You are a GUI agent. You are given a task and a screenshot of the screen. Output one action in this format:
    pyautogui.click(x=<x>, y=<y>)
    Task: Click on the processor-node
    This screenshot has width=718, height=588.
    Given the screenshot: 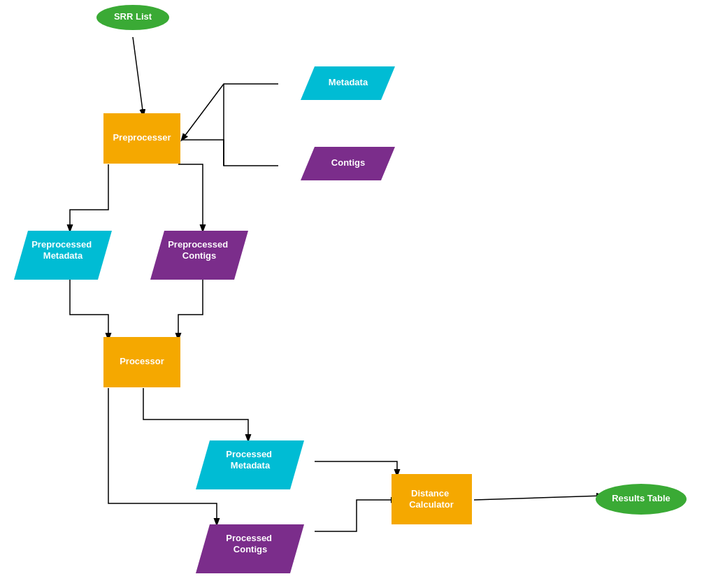 What is the action you would take?
    pyautogui.click(x=142, y=362)
    